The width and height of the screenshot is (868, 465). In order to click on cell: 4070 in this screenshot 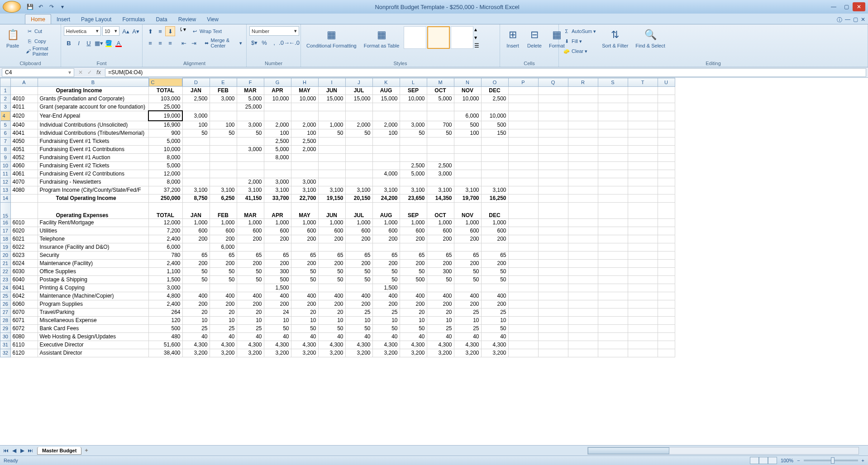, I will do `click(24, 182)`.